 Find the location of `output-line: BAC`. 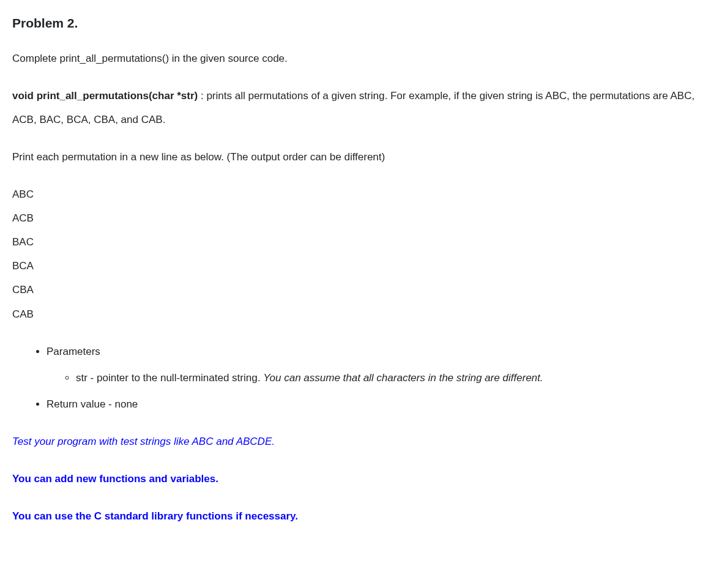

output-line: BAC is located at coordinates (358, 242).